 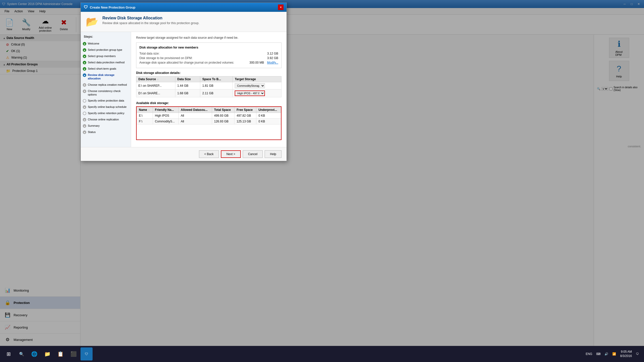 What do you see at coordinates (209, 116) in the screenshot?
I see `avail-row-1: E:\ High IPOS All 499.93 GB 497.82 GB 0 …` at bounding box center [209, 116].